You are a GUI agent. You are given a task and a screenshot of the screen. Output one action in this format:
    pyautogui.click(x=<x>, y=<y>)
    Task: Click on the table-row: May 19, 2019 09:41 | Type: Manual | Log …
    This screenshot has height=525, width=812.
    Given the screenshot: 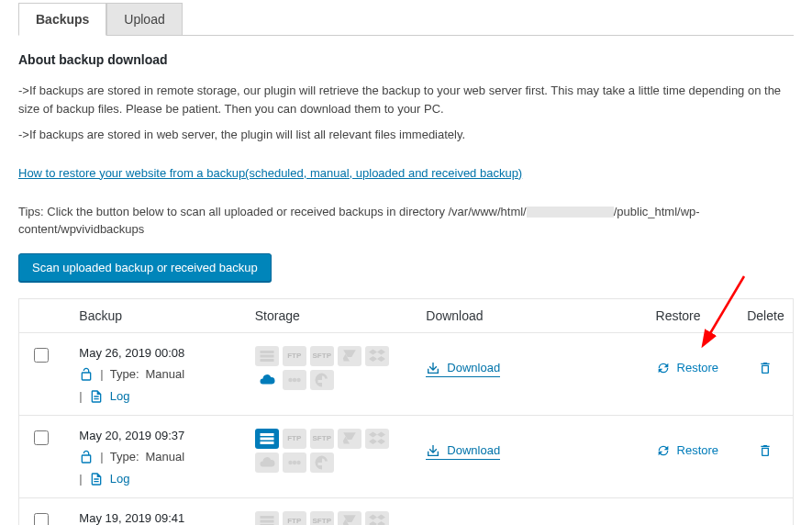 What is the action you would take?
    pyautogui.click(x=406, y=512)
    